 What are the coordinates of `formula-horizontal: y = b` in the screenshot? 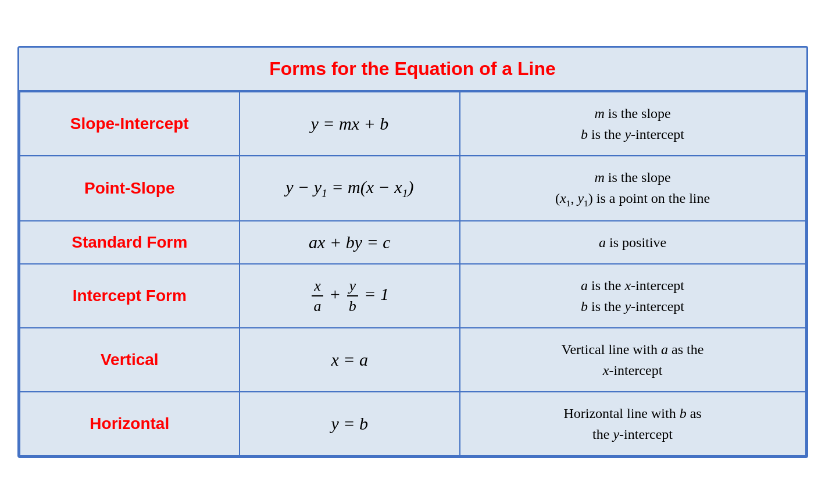 It's located at (350, 424).